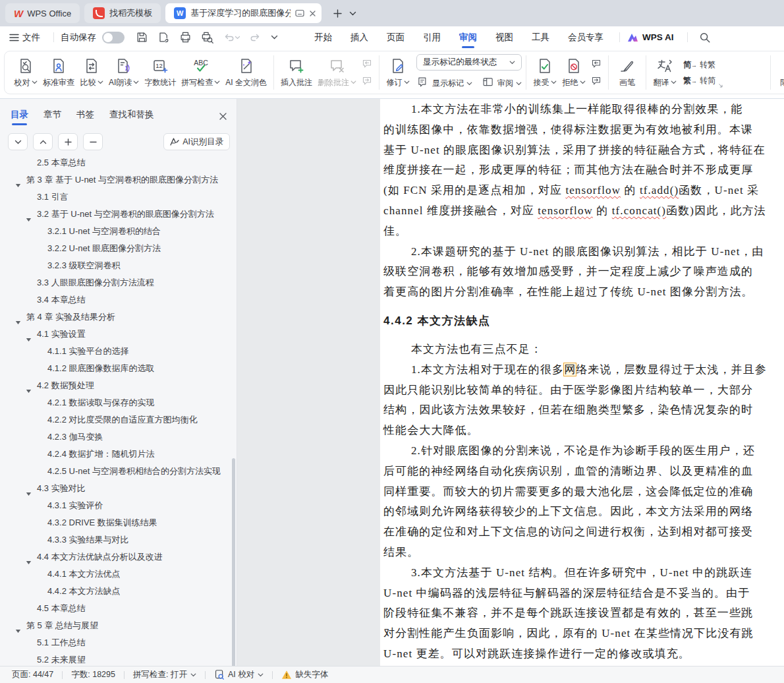 Image resolution: width=784 pixels, height=683 pixels. Describe the element at coordinates (207, 37) in the screenshot. I see `print-preview-button` at that location.